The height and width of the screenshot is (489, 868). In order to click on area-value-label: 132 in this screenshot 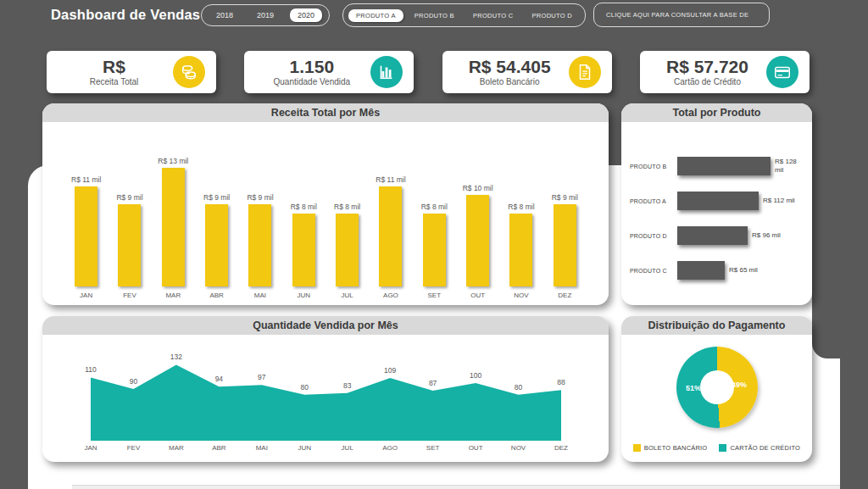, I will do `click(176, 357)`.